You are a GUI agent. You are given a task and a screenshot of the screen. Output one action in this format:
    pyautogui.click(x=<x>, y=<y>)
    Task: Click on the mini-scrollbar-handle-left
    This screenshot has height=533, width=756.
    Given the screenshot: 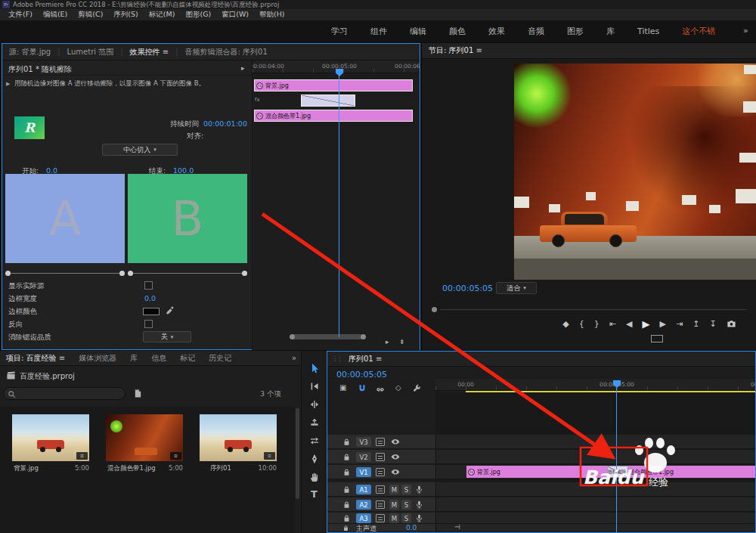 What is the action you would take?
    pyautogui.click(x=292, y=337)
    